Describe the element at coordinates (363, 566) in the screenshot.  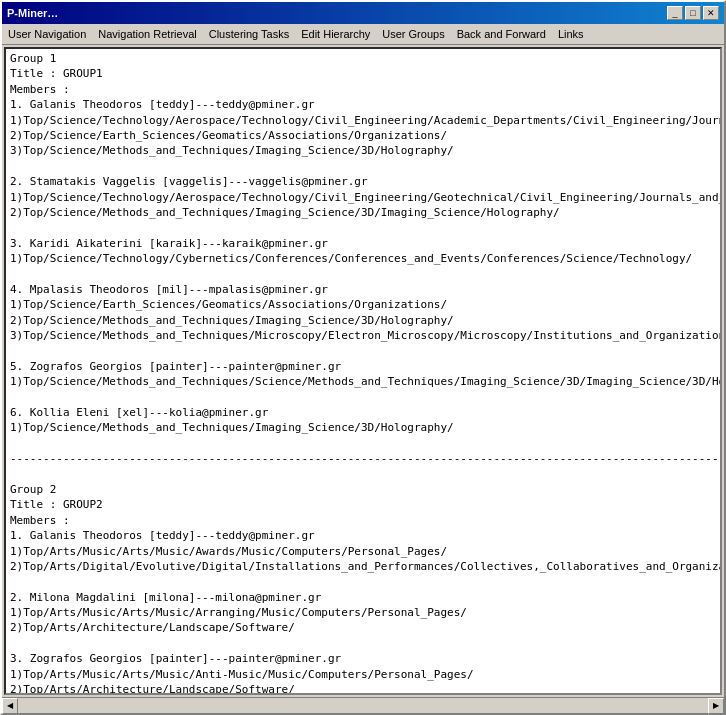
I see `content-line: 2)Top/Arts/Digital/Evolutive/Digital/Ins…` at that location.